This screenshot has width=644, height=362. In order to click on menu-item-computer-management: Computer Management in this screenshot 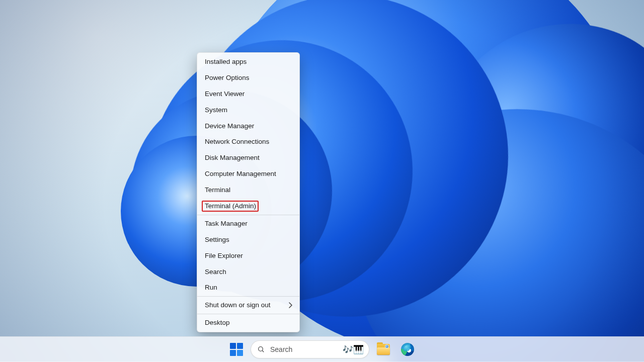, I will do `click(249, 174)`.